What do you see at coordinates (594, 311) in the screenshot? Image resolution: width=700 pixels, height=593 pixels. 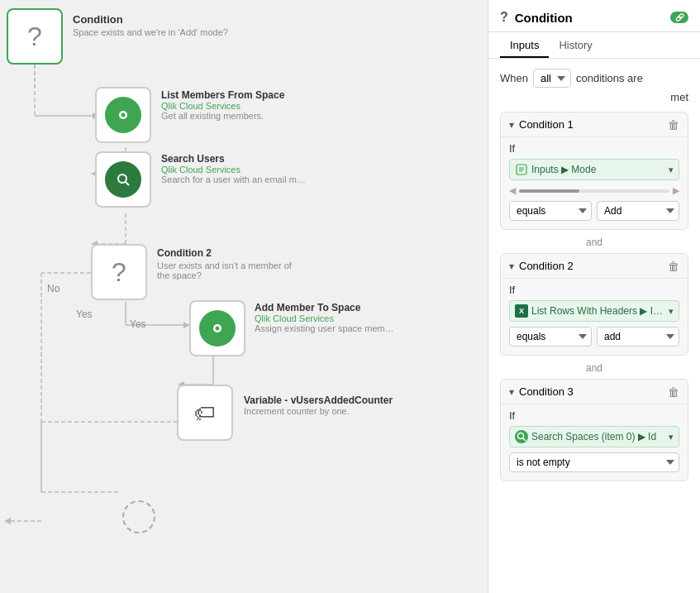 I see `condition-2-token: X List Rows With Headers ▶ Item ▶ Flag ▾` at bounding box center [594, 311].